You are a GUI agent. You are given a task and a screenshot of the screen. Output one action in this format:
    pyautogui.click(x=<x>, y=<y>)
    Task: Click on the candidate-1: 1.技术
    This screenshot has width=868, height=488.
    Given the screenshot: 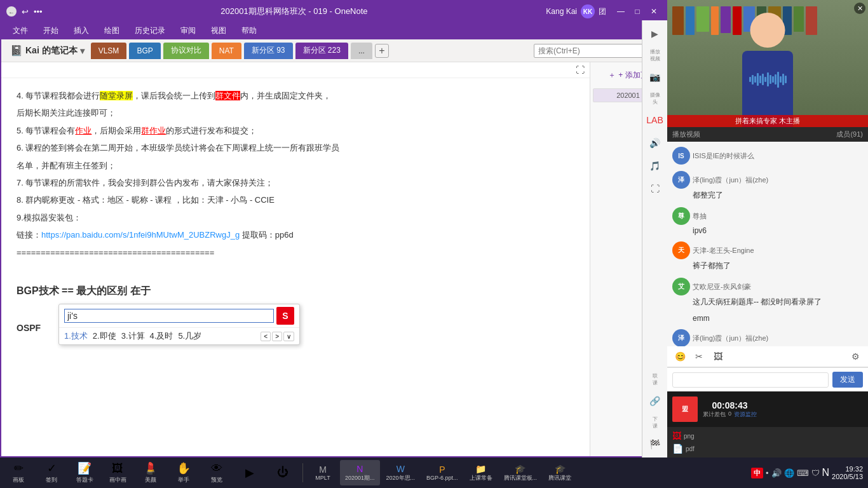 What is the action you would take?
    pyautogui.click(x=76, y=336)
    